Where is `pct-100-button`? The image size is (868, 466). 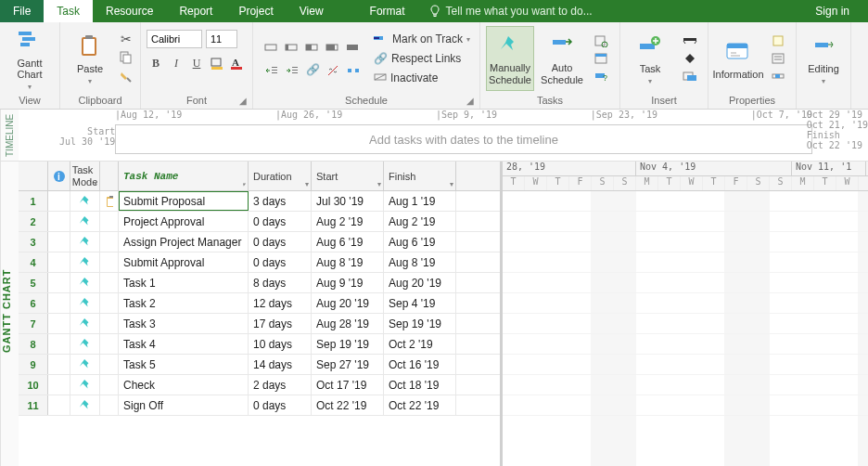
pct-100-button is located at coordinates (353, 47).